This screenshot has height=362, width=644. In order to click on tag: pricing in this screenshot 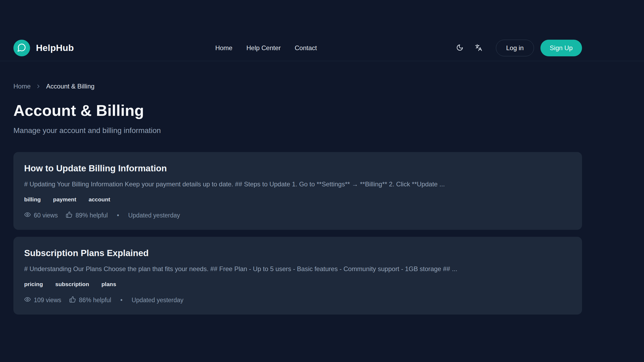, I will do `click(34, 284)`.